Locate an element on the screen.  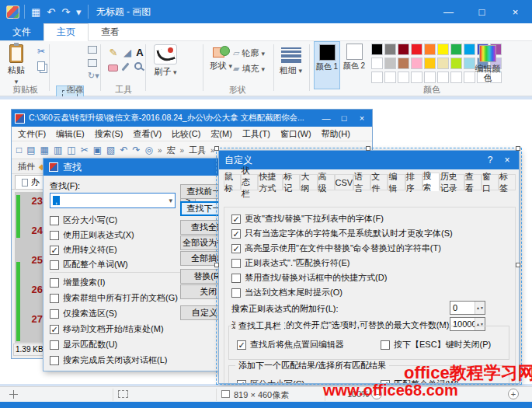
customize-tab: 大纲 is located at coordinates (308, 182).